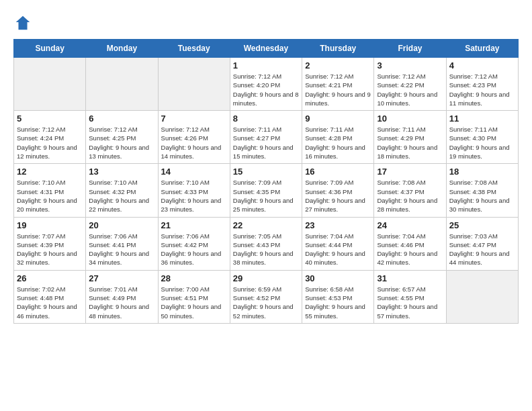  What do you see at coordinates (266, 90) in the screenshot?
I see `cell-daylight-info: Sunrise: 7:12 AMSunset: 4:20 PMDaylight:…` at bounding box center [266, 90].